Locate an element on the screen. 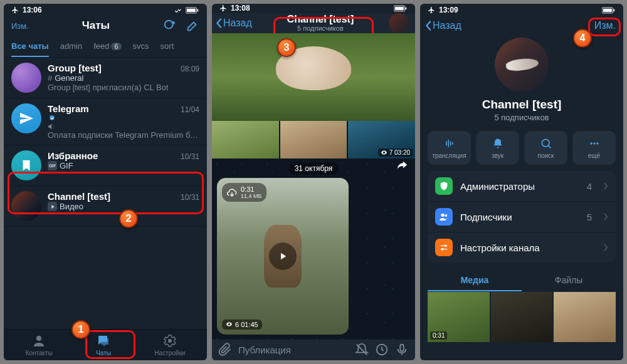 The image size is (627, 364). chat-row: Telegram 11/04Оплата подписки Telegram P… is located at coordinates (105, 122).